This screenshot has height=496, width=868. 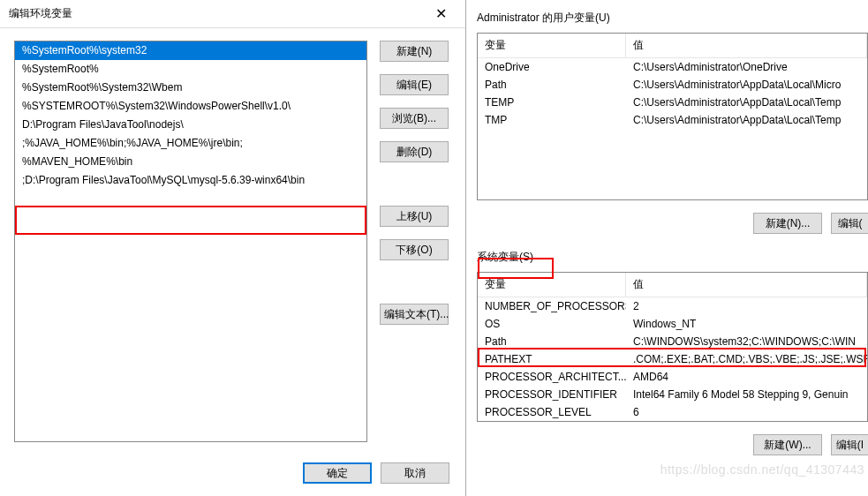 What do you see at coordinates (441, 14) in the screenshot?
I see `close-icon: ✕` at bounding box center [441, 14].